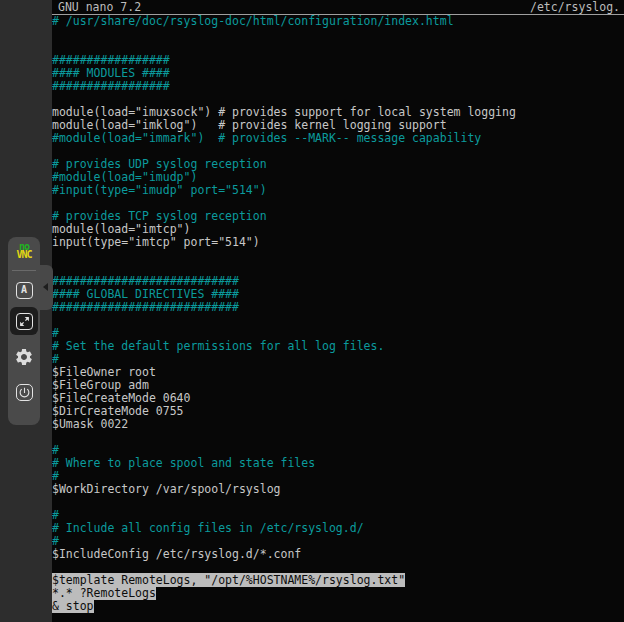 This screenshot has width=624, height=622. Describe the element at coordinates (26, 311) in the screenshot. I see `novnc-sidebar: no VNC A` at that location.